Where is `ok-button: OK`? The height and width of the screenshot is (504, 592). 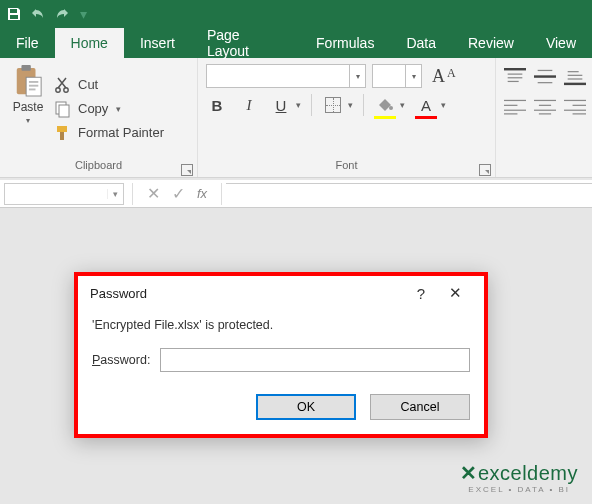
ok-button: OK is located at coordinates (306, 407).